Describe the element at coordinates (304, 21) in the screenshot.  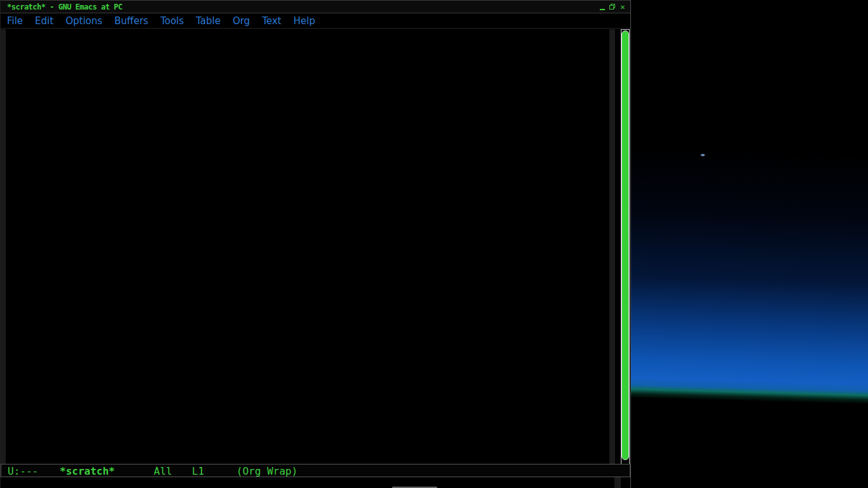
I see `menu-item-help: Help` at that location.